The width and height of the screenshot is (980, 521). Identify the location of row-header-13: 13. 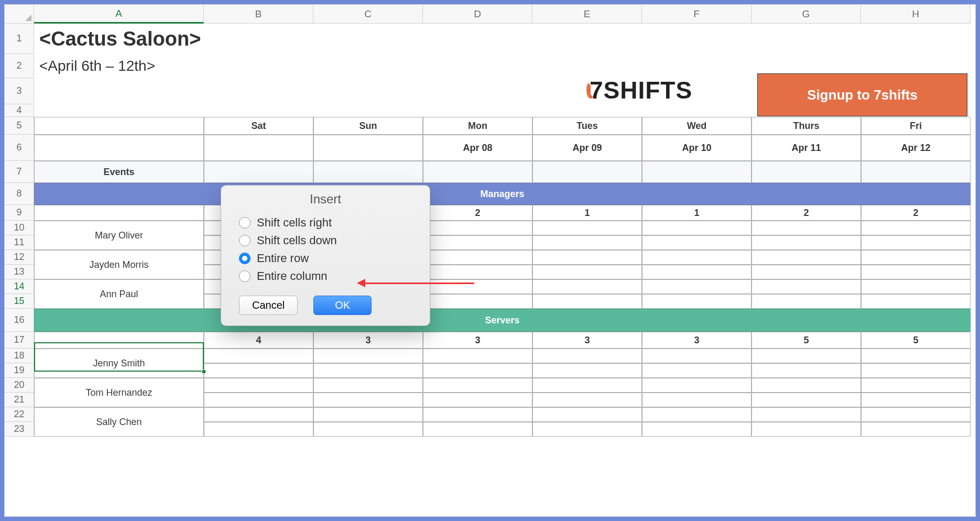
(19, 272).